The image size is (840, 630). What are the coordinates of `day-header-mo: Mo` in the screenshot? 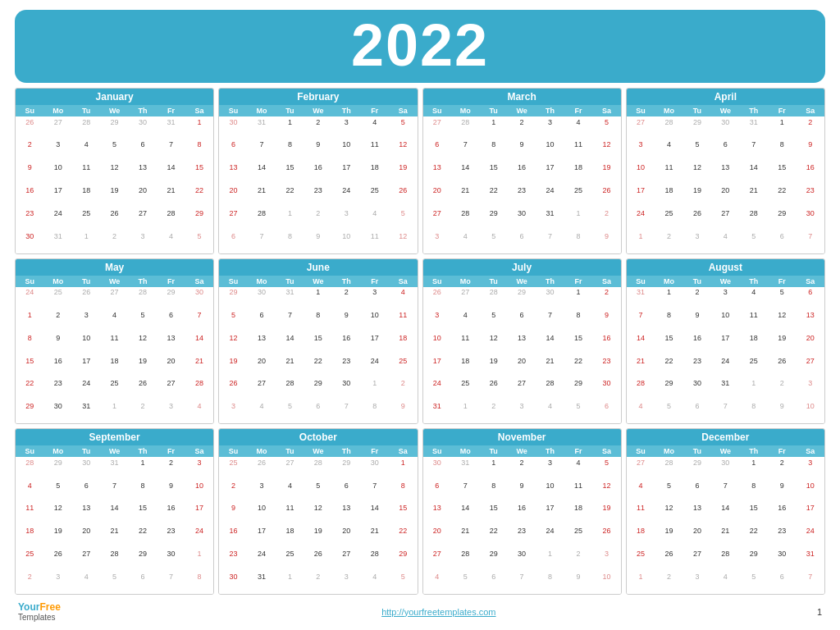 It's located at (262, 111).